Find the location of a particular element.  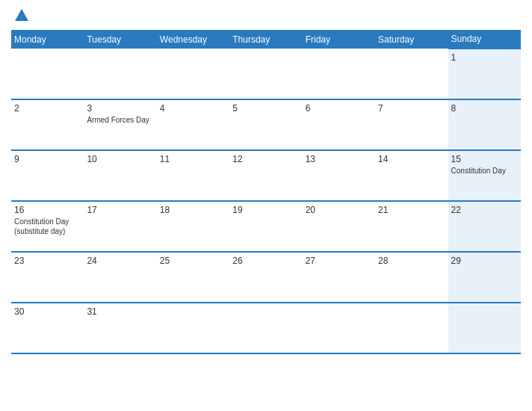

calendar-week-1: 1 is located at coordinates (266, 74).